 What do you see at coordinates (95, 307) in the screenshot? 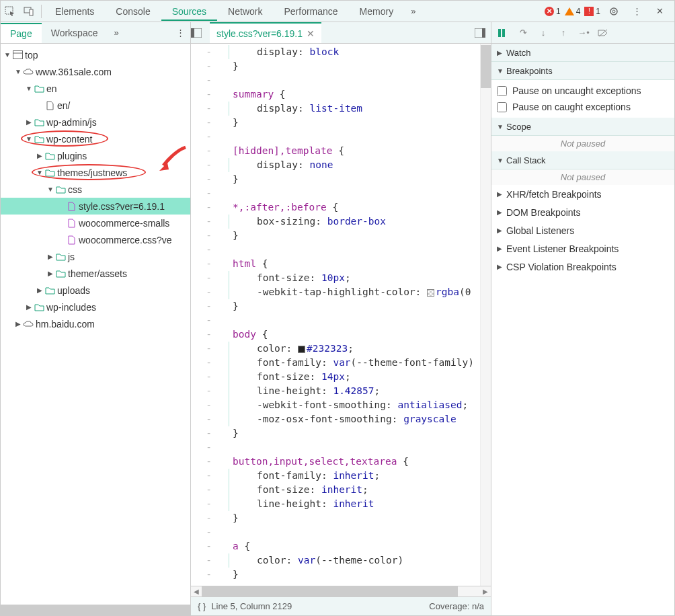
I see `tree-row: ▶wp-includes` at bounding box center [95, 307].